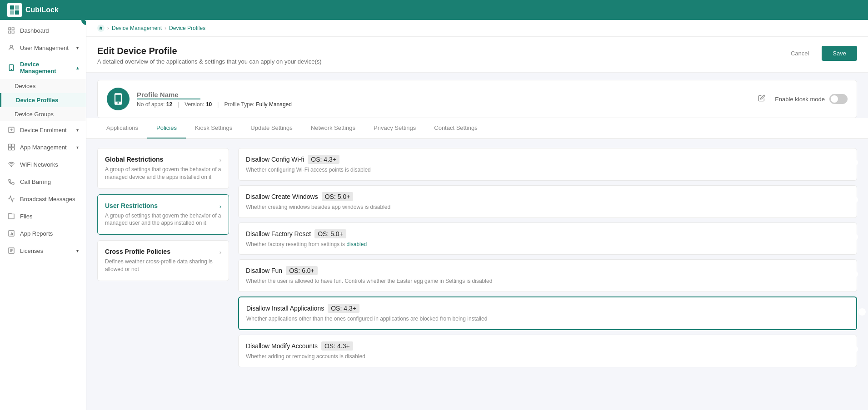  Describe the element at coordinates (43, 86) in the screenshot. I see `sidebar-sub-item-devices: Devices` at that location.